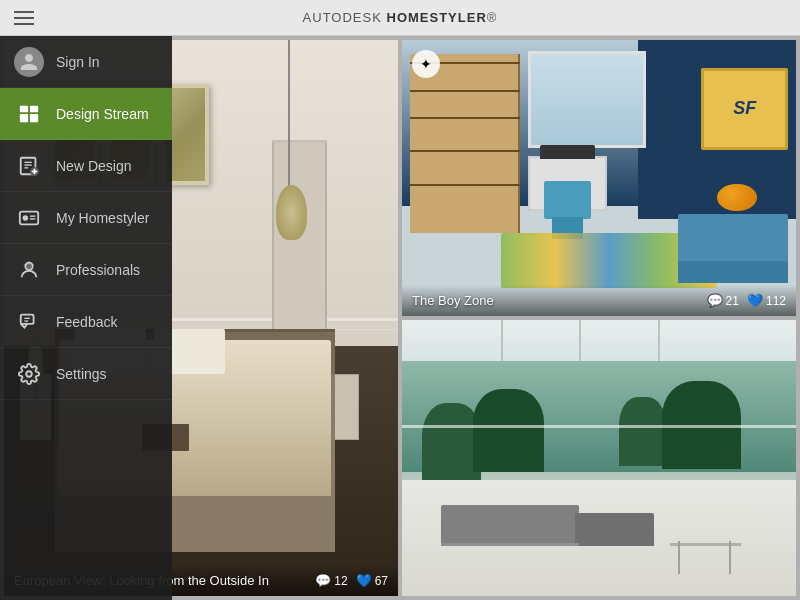 The height and width of the screenshot is (600, 800). What do you see at coordinates (86, 166) in the screenshot?
I see `sidebar-item-new-design: New Design` at bounding box center [86, 166].